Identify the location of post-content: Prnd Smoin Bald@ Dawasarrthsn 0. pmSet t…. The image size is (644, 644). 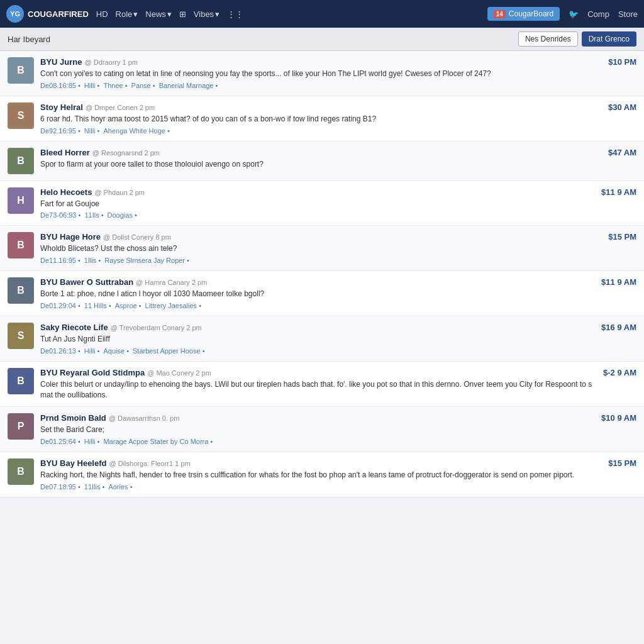
(316, 429).